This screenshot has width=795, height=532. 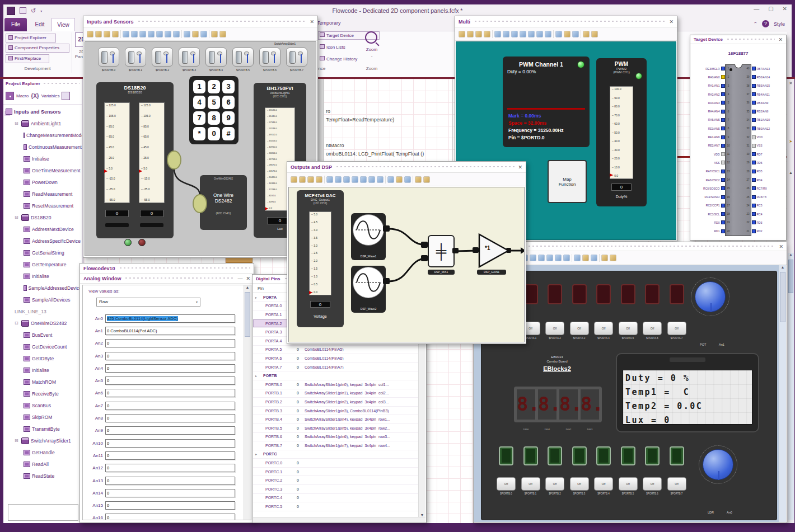 I want to click on scale-marker, so click(x=311, y=293).